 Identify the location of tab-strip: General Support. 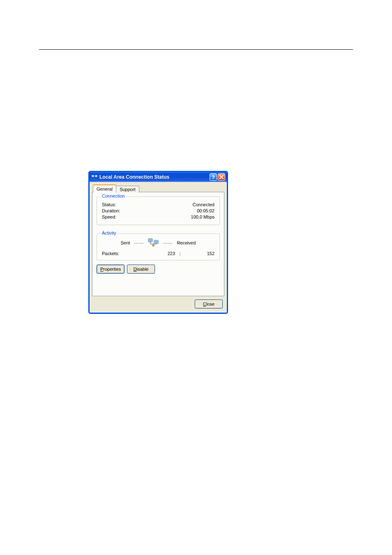
(116, 189).